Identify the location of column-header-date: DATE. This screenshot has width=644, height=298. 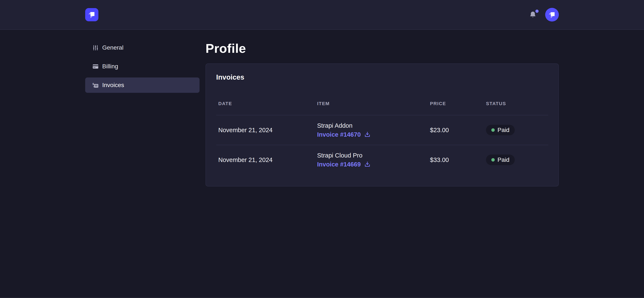
(266, 104).